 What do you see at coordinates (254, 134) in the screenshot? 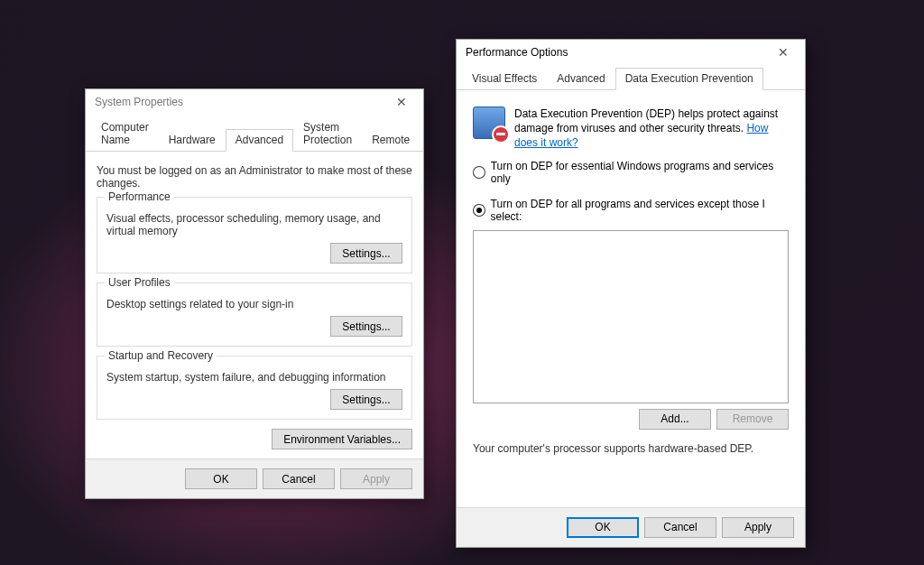
I see `tabstrip: Computer Name Hardware Advanced System P…` at bounding box center [254, 134].